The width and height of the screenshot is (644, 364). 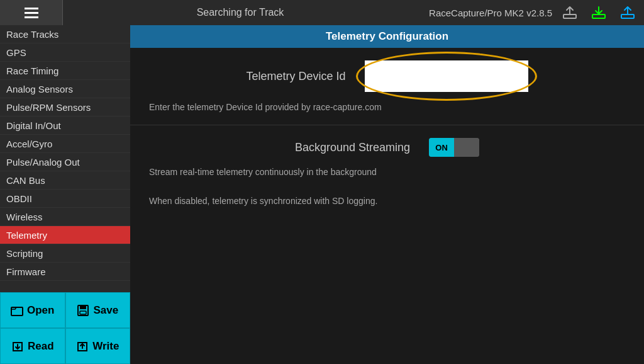 What do you see at coordinates (98, 346) in the screenshot?
I see `write-button: Write` at bounding box center [98, 346].